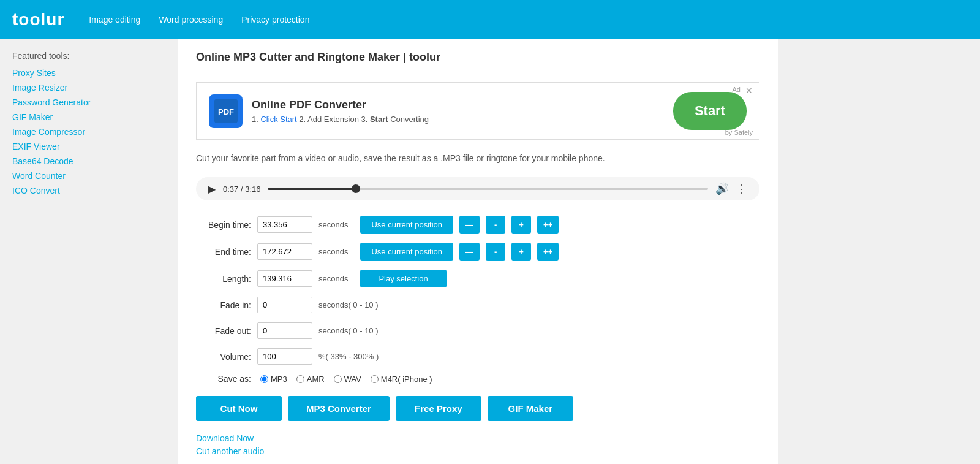 Image resolution: width=980 pixels, height=464 pixels. Describe the element at coordinates (224, 305) in the screenshot. I see `fade-in-label: Fade in:` at that location.